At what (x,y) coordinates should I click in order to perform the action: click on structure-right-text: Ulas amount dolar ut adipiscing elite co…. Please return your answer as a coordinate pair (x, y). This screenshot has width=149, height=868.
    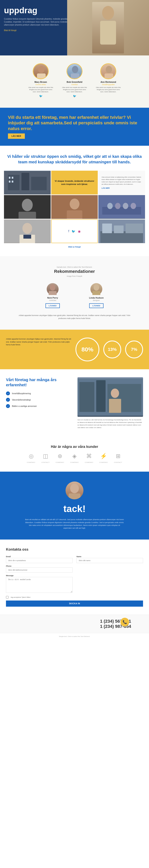
    Looking at the image, I should click on (122, 181).